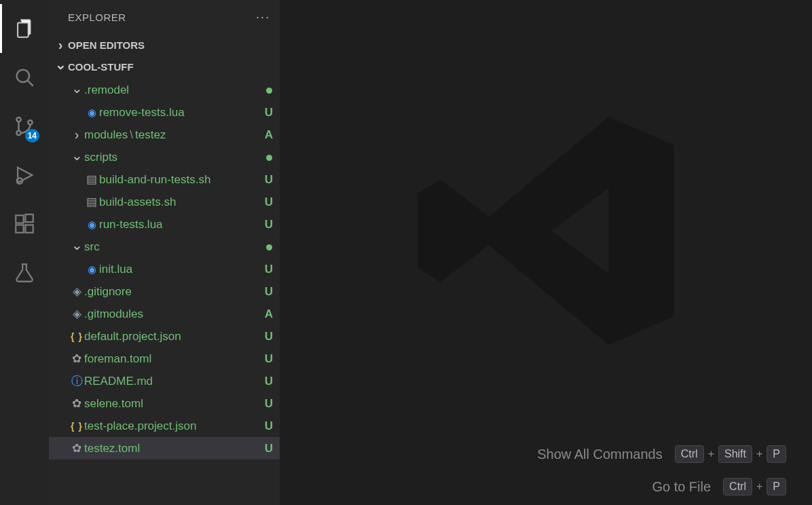 The height and width of the screenshot is (505, 812). Describe the element at coordinates (164, 381) in the screenshot. I see `tree-file: ⓘREADME.mdU` at that location.